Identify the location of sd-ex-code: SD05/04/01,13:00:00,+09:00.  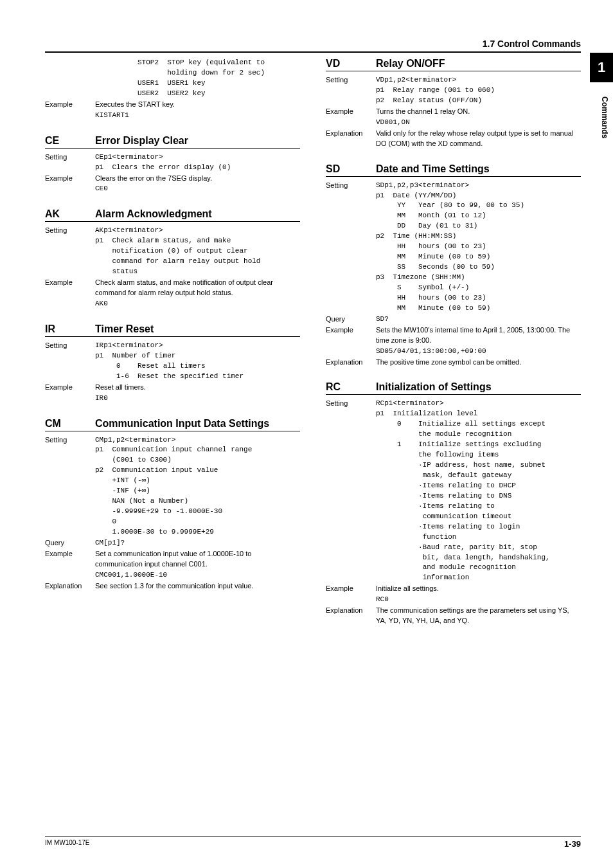
(478, 352).